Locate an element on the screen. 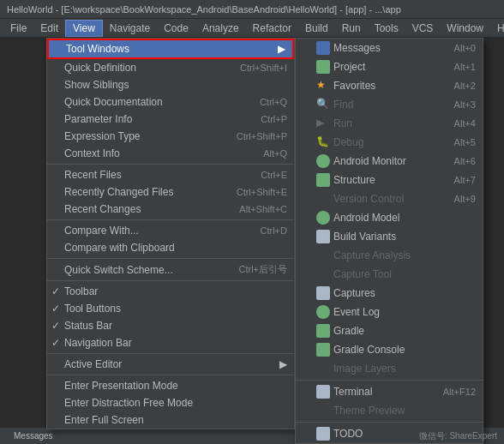  capture-analysis-icon is located at coordinates (323, 255).